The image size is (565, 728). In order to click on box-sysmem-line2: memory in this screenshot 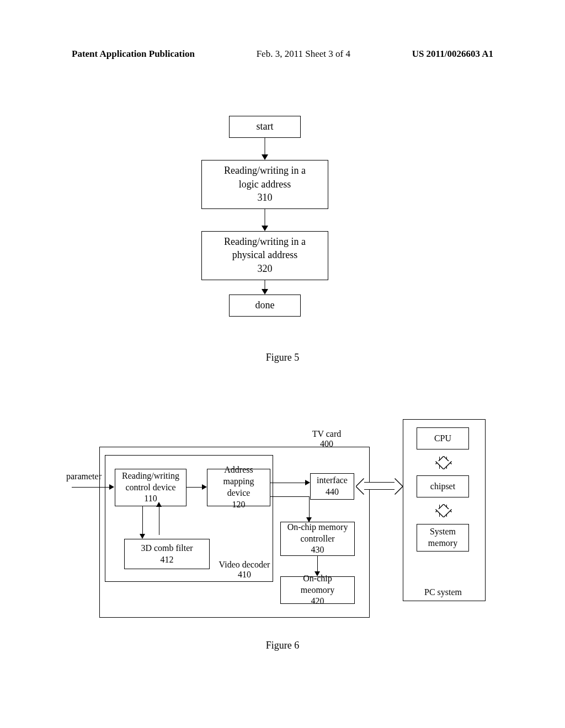, I will do `click(443, 544)`.